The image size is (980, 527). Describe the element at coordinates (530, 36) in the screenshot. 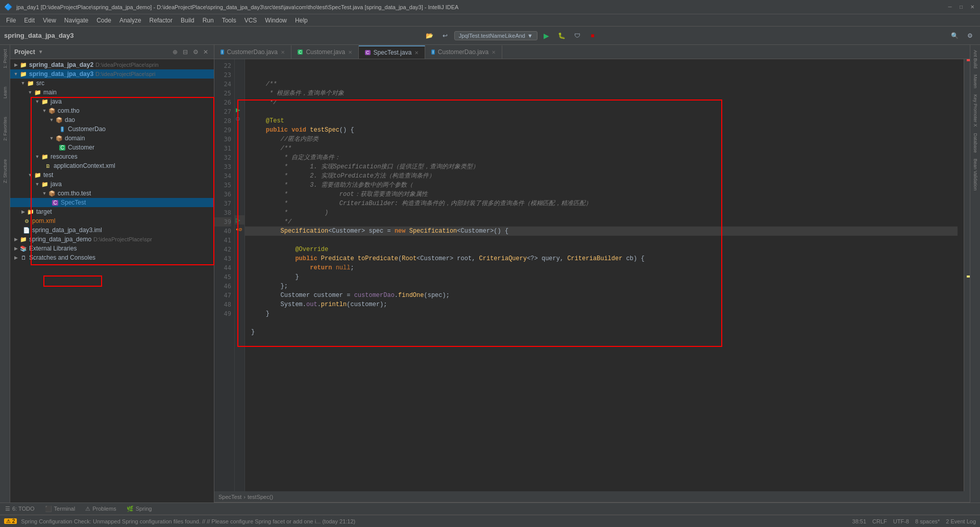

I see `run-config-dropdown-icon: ▼` at that location.